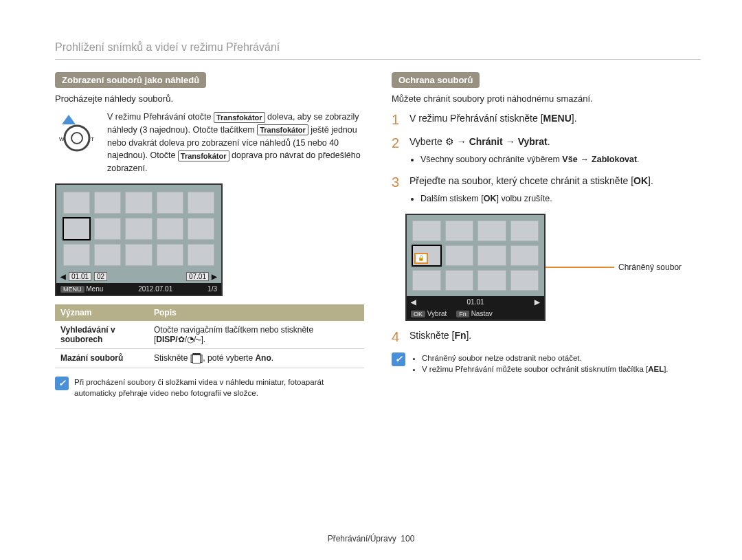 This screenshot has width=742, height=560. I want to click on menu-label: Menu, so click(95, 289).